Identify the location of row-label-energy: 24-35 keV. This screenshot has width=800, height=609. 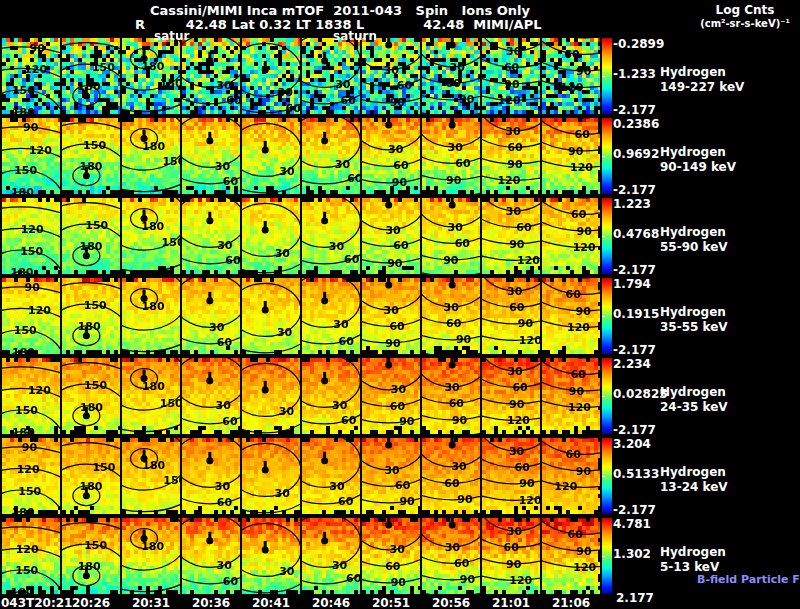
(694, 408).